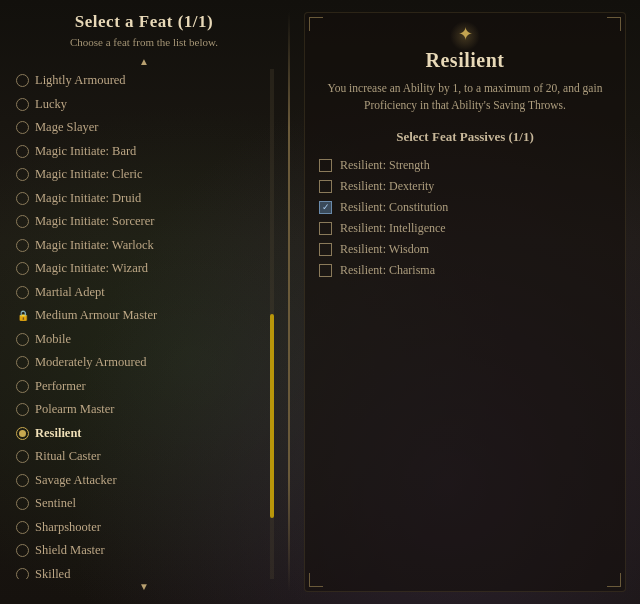 This screenshot has height=604, width=640. What do you see at coordinates (465, 98) in the screenshot?
I see `feat-description: You increase an Ability by 1, to a maxim…` at bounding box center [465, 98].